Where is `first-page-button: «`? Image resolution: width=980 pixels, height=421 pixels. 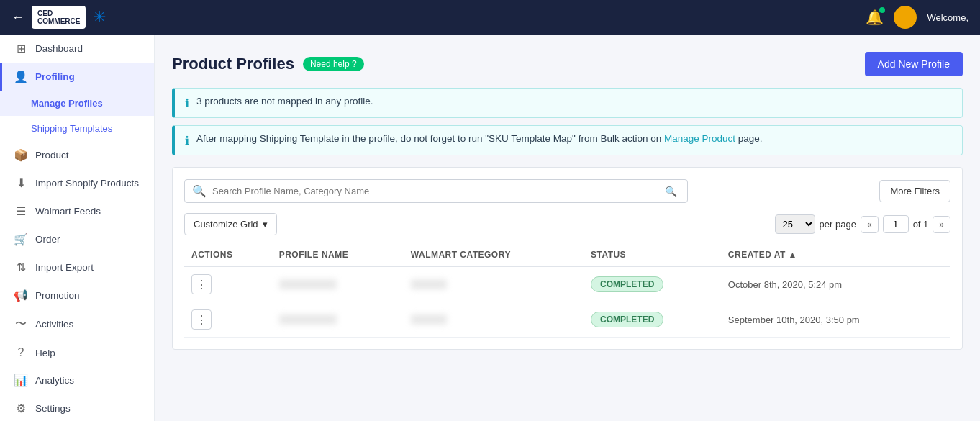 first-page-button: « is located at coordinates (869, 225).